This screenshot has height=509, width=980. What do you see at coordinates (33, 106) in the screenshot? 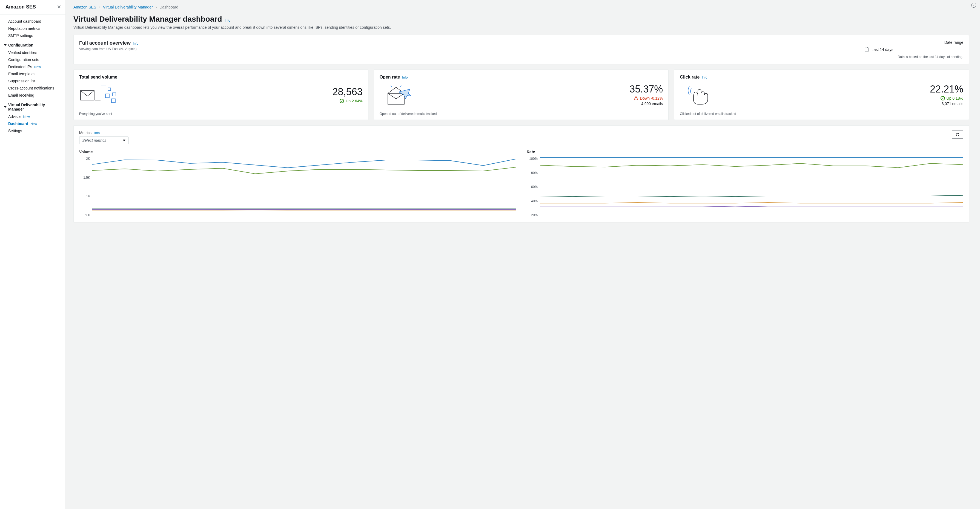
I see `sidebar-section-vdm: Virtual Deliverability Manager` at bounding box center [33, 106].